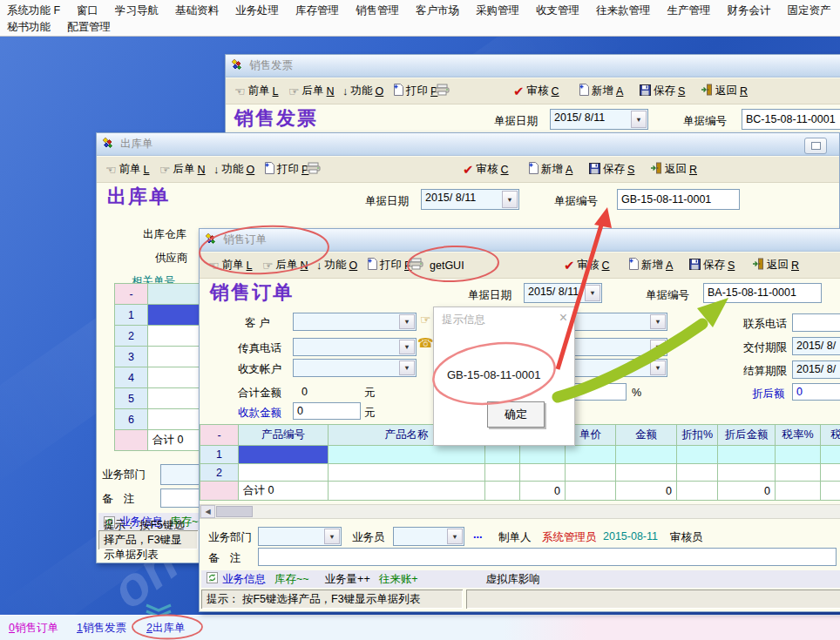 The image size is (840, 640). Describe the element at coordinates (317, 10) in the screenshot. I see `menu-item-5: 库存管理` at that location.